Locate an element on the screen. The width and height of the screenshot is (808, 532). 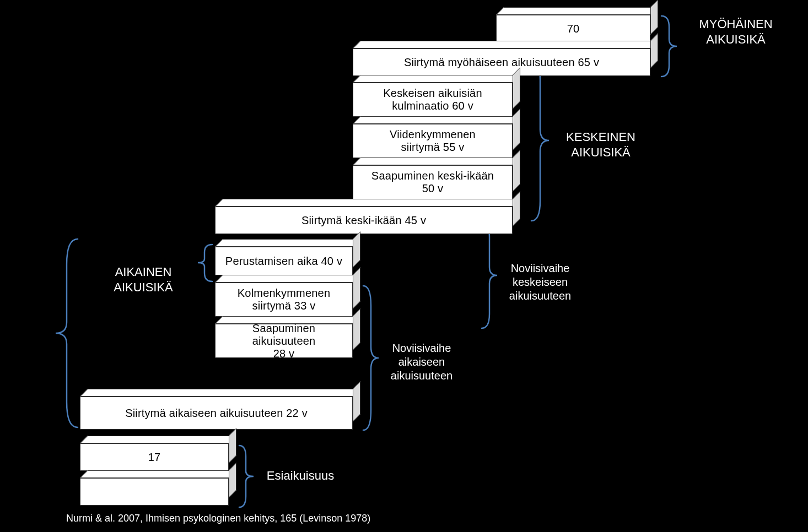
brace-novice-early is located at coordinates (371, 358).